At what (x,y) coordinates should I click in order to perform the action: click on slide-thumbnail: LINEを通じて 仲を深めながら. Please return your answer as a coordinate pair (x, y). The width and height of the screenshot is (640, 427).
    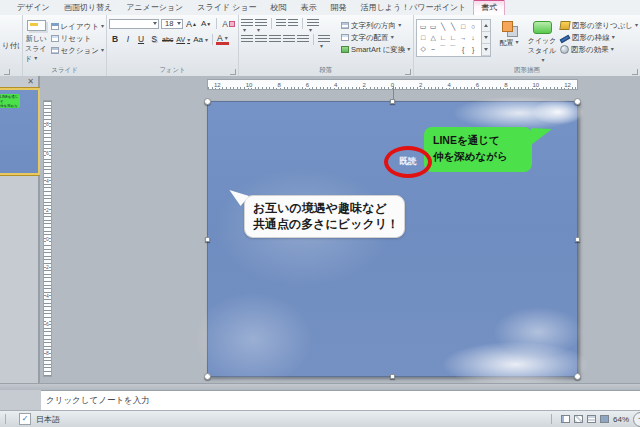
    Looking at the image, I should click on (20, 132).